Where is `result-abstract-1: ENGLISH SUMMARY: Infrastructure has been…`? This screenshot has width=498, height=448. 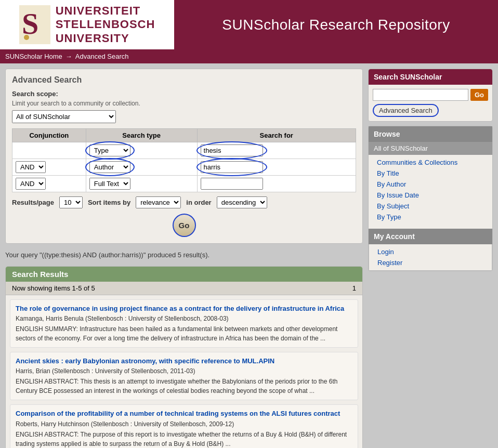 result-abstract-1: ENGLISH SUMMARY: Infrastructure has been… is located at coordinates (184, 334).